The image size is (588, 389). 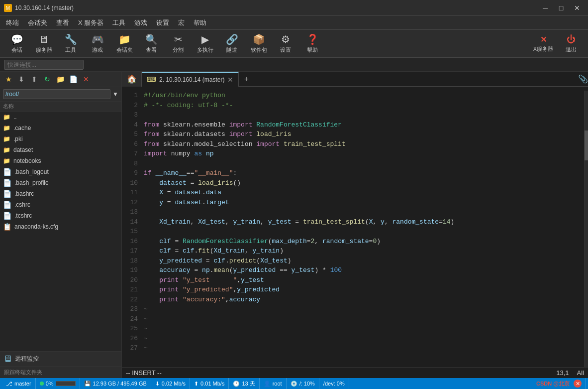 What do you see at coordinates (44, 40) in the screenshot?
I see `servers-icon: 🖥` at bounding box center [44, 40].